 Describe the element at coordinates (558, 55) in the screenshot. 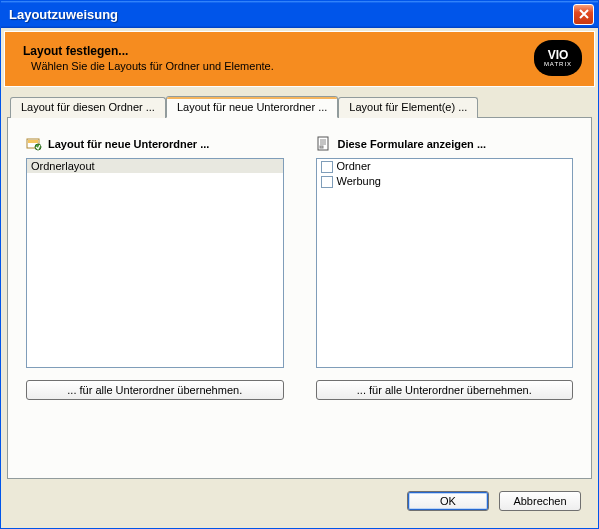

I see `logo-top: VIO` at that location.